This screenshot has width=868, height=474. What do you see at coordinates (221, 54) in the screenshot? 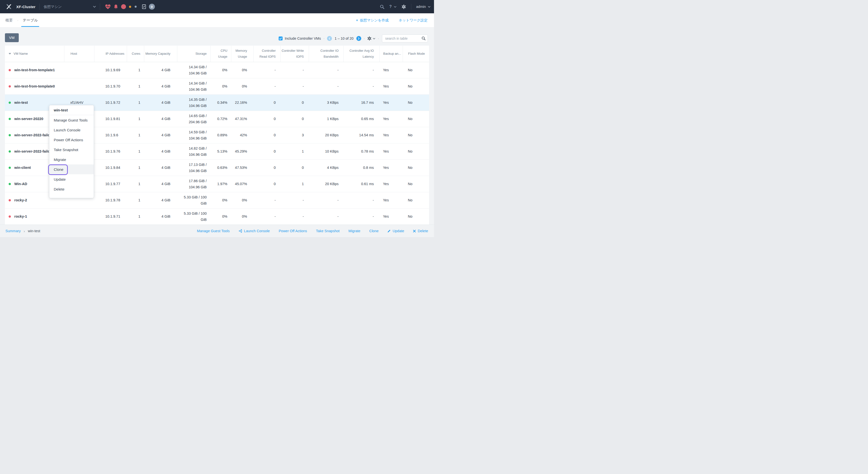
I see `column-header-cpu-usage: CPU Usage` at bounding box center [221, 54].